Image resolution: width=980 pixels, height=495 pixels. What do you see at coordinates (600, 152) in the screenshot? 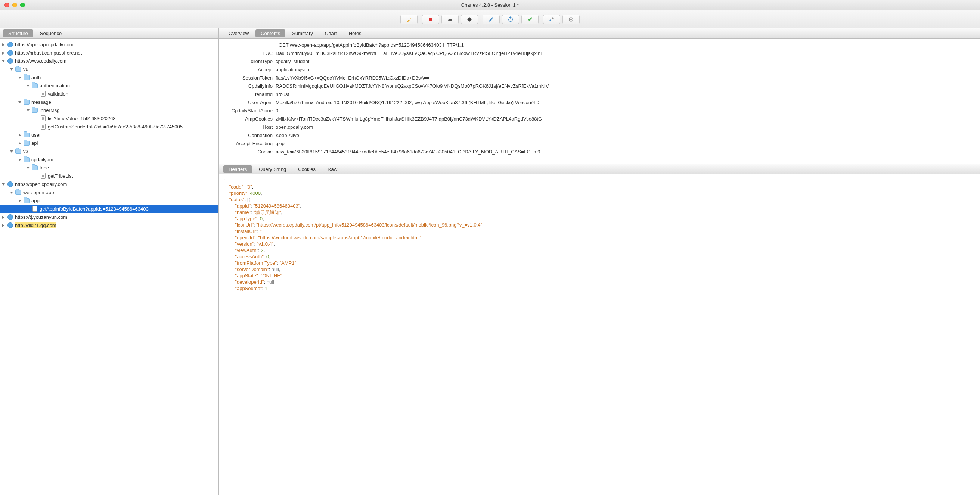
I see `header-row: Cookieacw_tc=76b20ff815917184484531944e7…` at bounding box center [600, 152].